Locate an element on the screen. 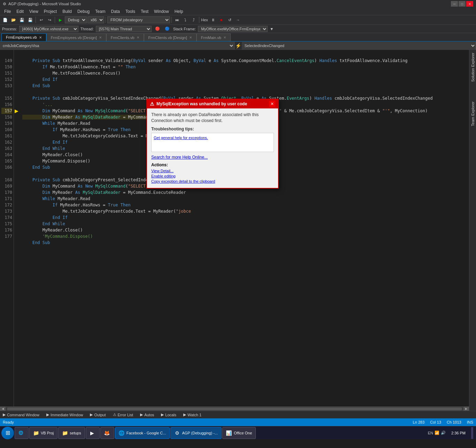 Image resolution: width=476 pixels, height=448 pixels. command-window-tab: ▶ Command Window is located at coordinates (21, 415).